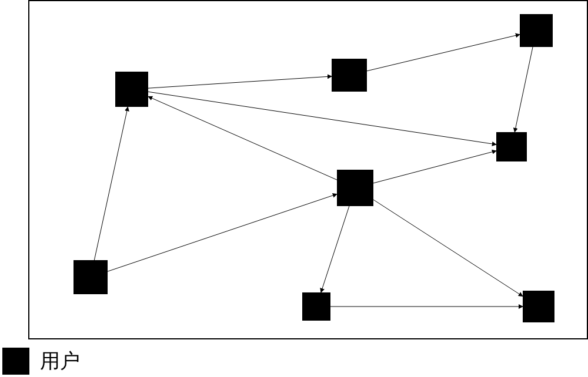 This screenshot has width=588, height=377. Describe the element at coordinates (41, 361) in the screenshot. I see `legend: 用户` at that location.